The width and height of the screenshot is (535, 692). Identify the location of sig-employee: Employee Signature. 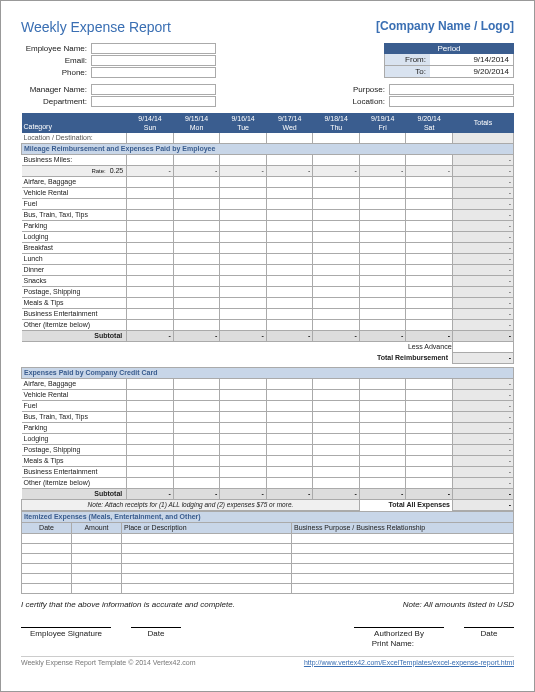
(66, 632).